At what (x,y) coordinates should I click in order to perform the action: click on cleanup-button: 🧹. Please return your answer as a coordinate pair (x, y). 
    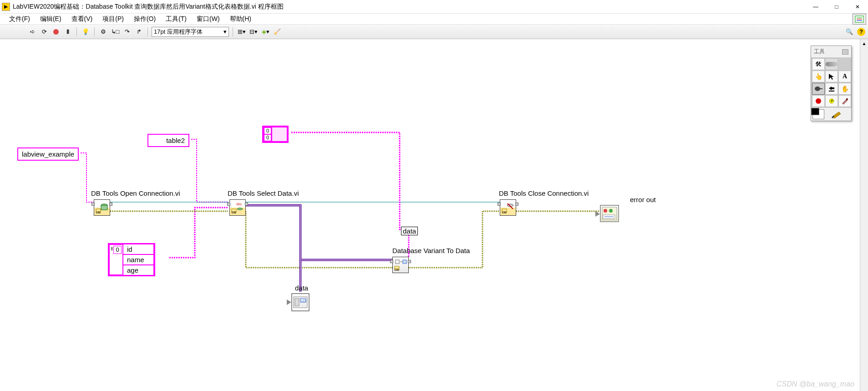
    Looking at the image, I should click on (277, 32).